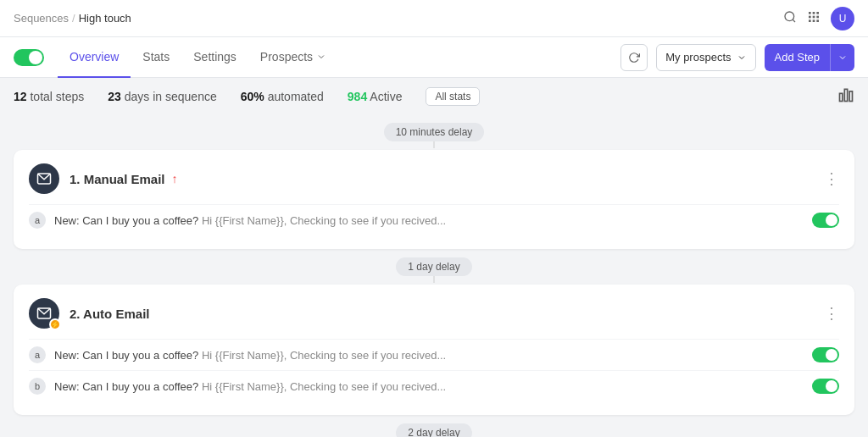 This screenshot has height=437, width=868. What do you see at coordinates (447, 180) in the screenshot?
I see `step-1-title: 1. Manual Email ↑` at bounding box center [447, 180].